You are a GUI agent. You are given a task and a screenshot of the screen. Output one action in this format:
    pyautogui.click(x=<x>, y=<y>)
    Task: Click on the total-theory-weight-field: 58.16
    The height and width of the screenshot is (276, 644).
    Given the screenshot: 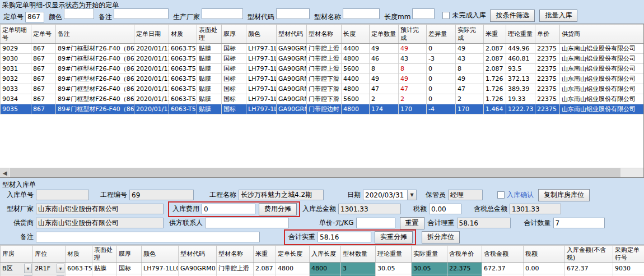 What is the action you would take?
    pyautogui.click(x=484, y=223)
    